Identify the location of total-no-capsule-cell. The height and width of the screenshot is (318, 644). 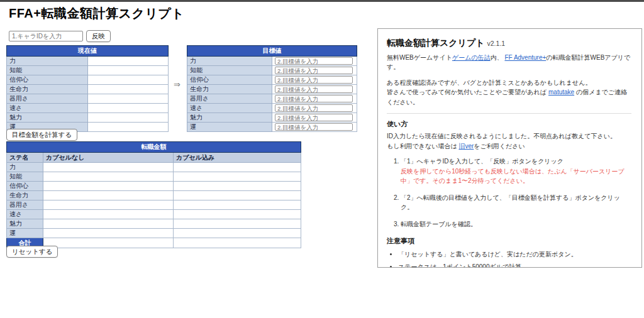
(108, 243).